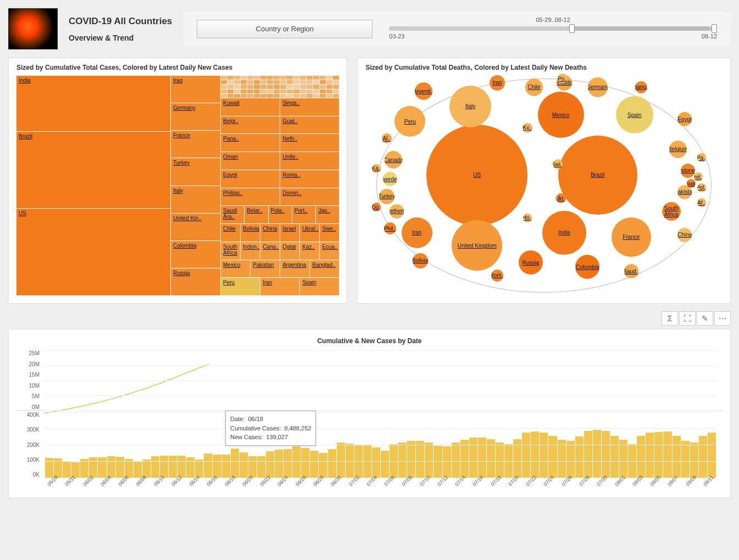  I want to click on bubble-belgium: Belgium, so click(678, 149).